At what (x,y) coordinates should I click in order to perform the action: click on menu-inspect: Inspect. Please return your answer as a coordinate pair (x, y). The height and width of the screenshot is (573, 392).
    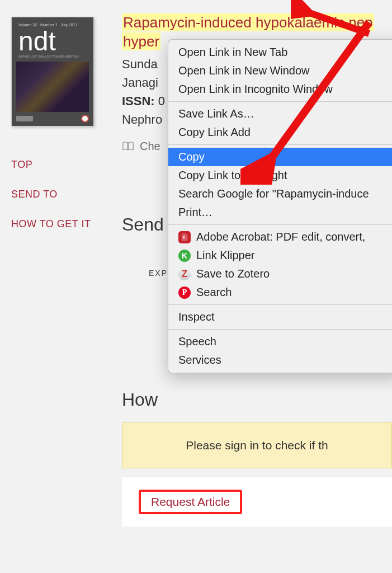
    Looking at the image, I should click on (280, 317).